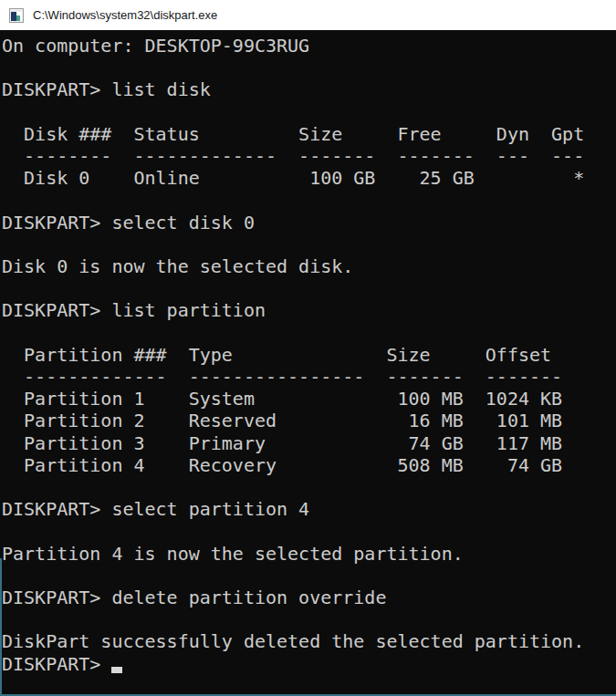 The image size is (616, 696). I want to click on titlebar: C:\Windows\system32\diskpart.exe, so click(308, 15).